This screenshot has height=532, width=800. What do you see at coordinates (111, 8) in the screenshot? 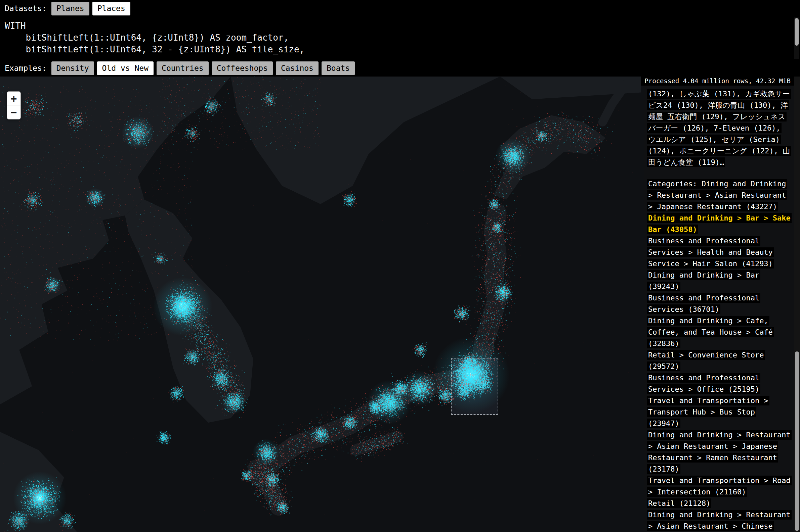
I see `dataset-button-label: Places` at bounding box center [111, 8].